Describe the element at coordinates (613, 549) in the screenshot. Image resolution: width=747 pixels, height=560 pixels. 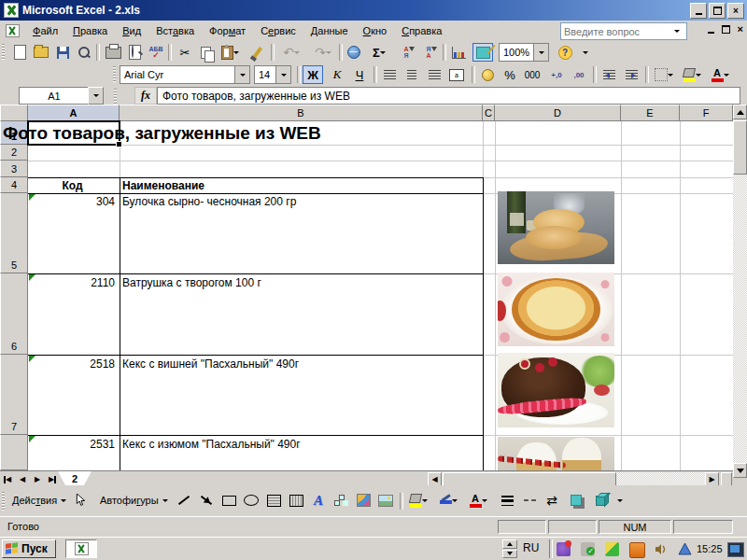
I see `network-tray-icon` at that location.